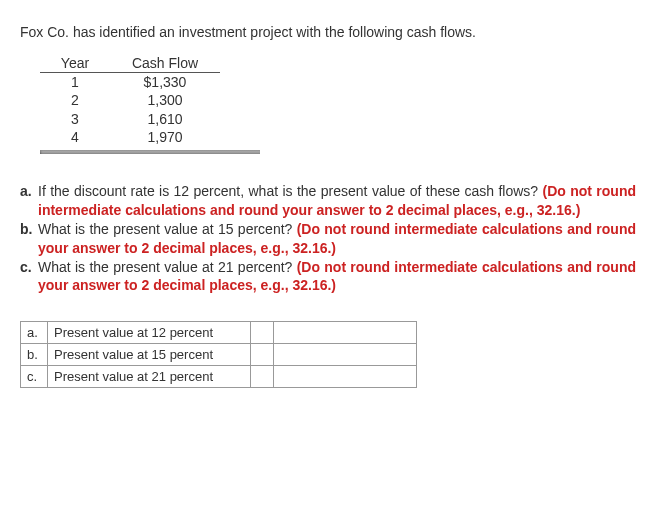  What do you see at coordinates (34, 333) in the screenshot?
I see `answer-label: a.` at bounding box center [34, 333].